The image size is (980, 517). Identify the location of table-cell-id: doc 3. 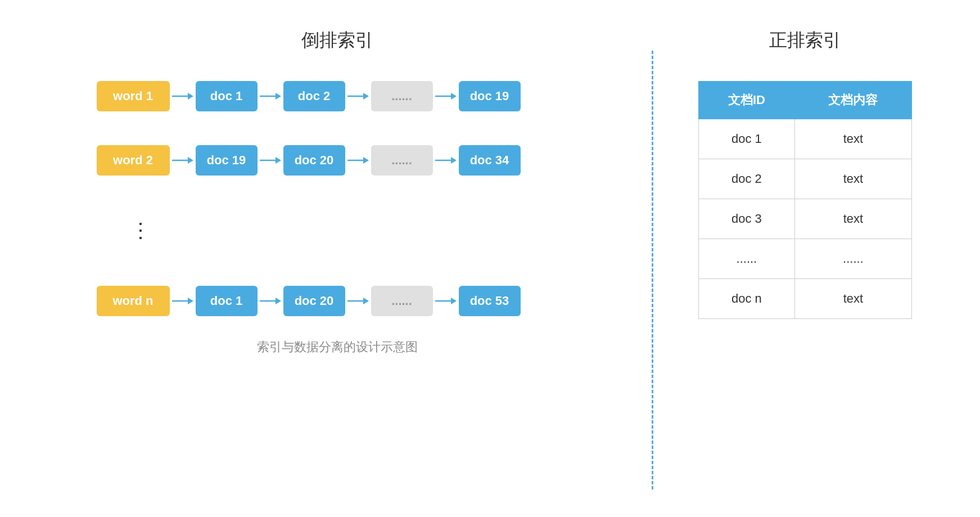
(747, 218).